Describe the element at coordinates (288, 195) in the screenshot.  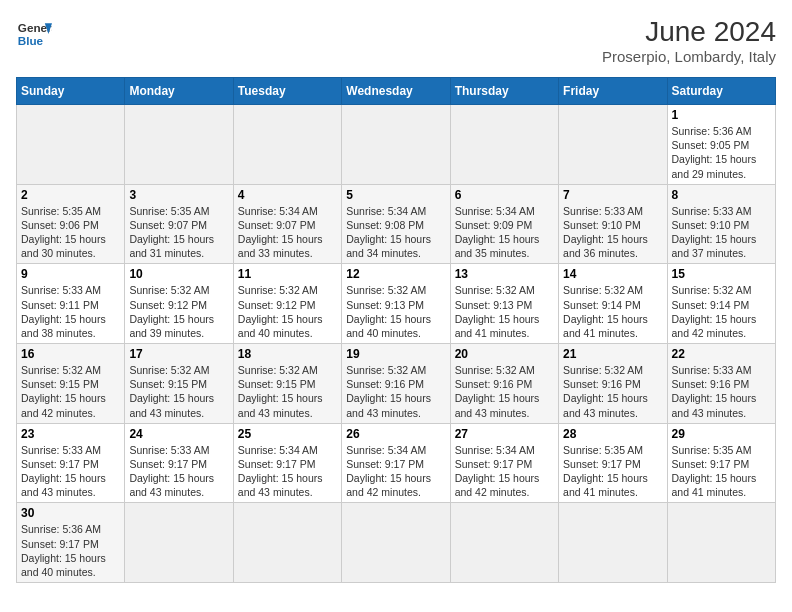
I see `day-number: 4` at that location.